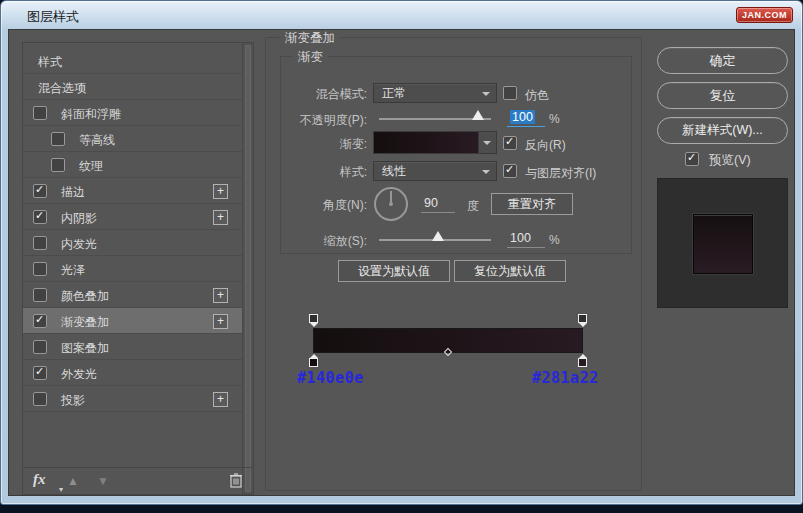  Describe the element at coordinates (722, 243) in the screenshot. I see `style-preview-area` at that location.